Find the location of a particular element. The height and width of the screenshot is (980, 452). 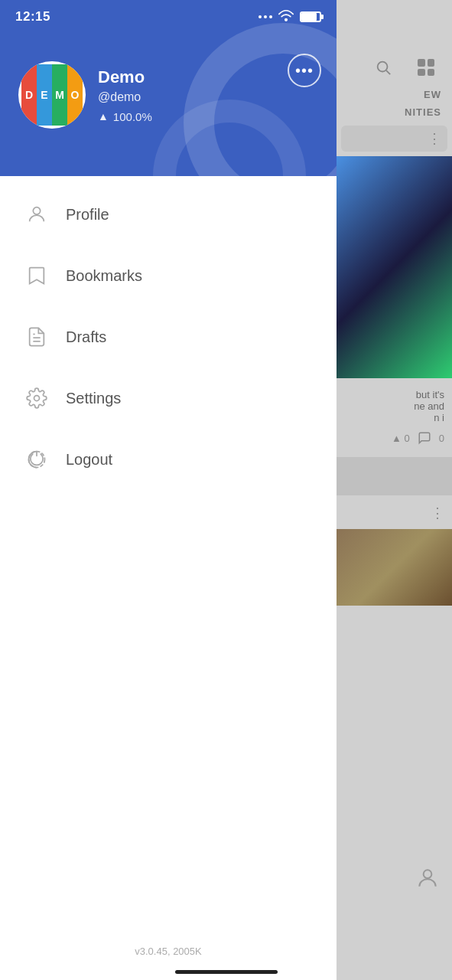

user-info: D E M O Demo @demo ▲ 100.0% is located at coordinates (168, 95).